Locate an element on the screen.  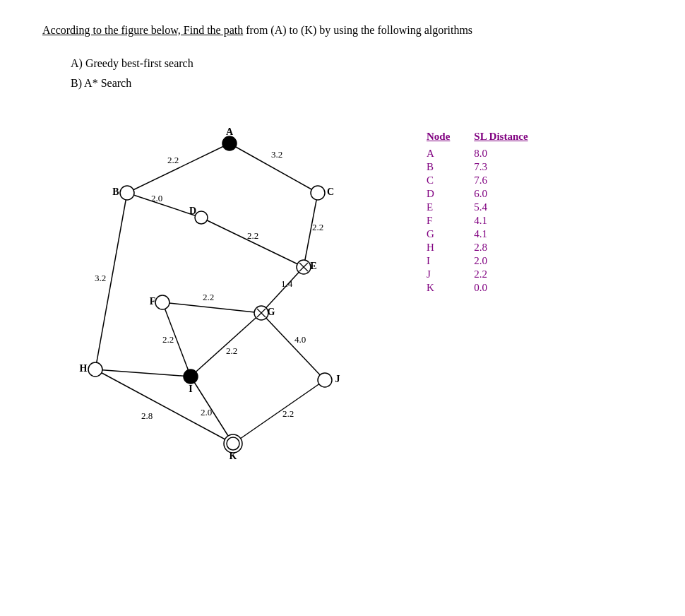
node-cell: G is located at coordinates (448, 235).